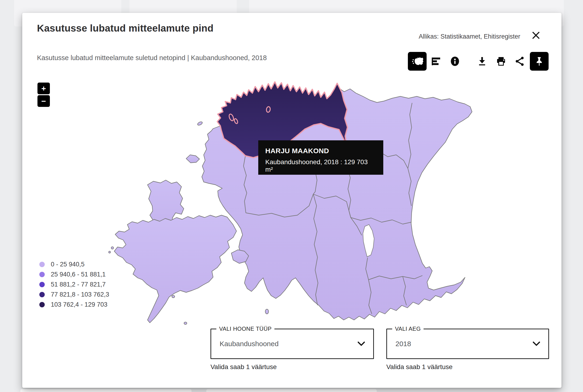 The height and width of the screenshot is (392, 583). I want to click on pin-button, so click(539, 62).